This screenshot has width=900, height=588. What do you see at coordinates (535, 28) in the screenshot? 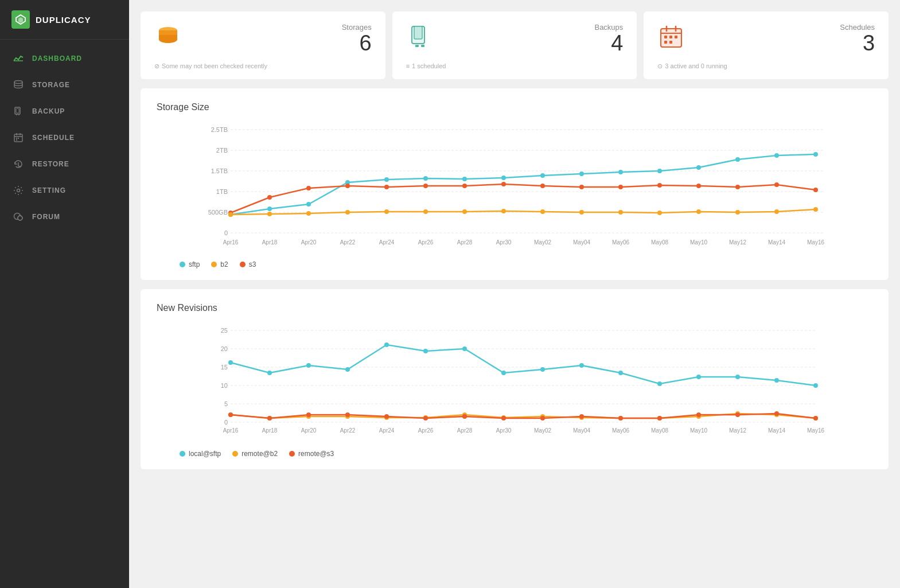
I see `backups-label: Backups` at bounding box center [535, 28].